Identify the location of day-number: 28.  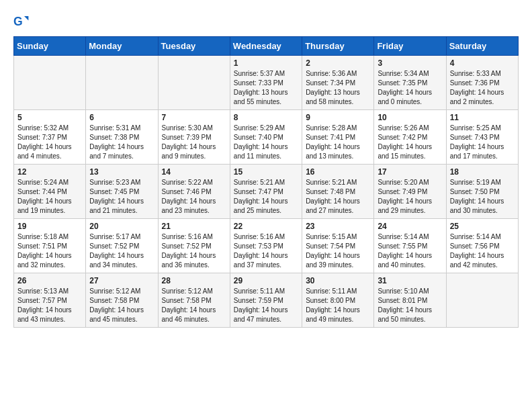
(194, 281).